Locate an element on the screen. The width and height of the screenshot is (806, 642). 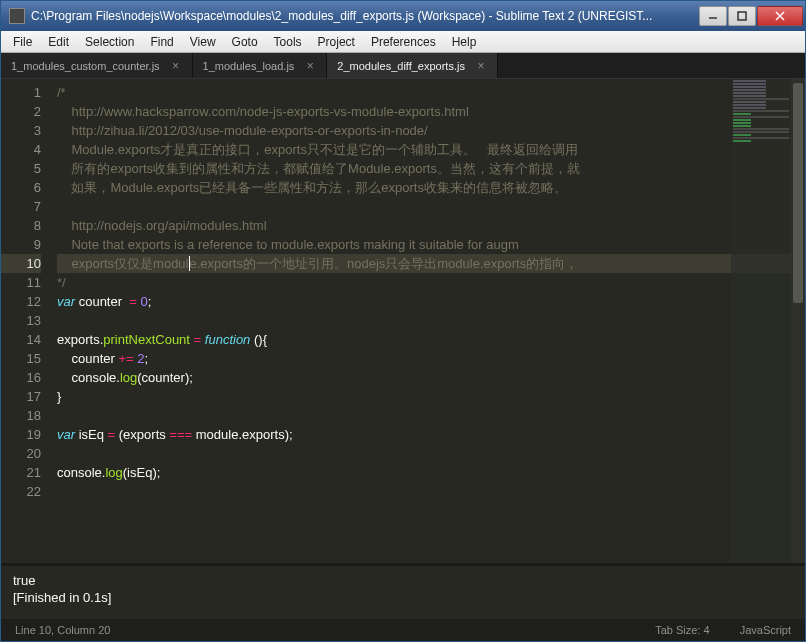
line-number: 9 is located at coordinates (21, 244).